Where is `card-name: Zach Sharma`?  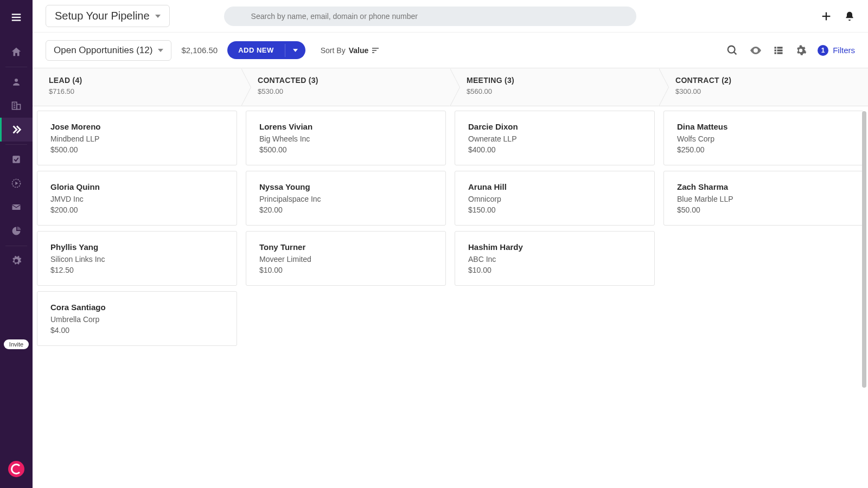 card-name: Zach Sharma is located at coordinates (764, 187).